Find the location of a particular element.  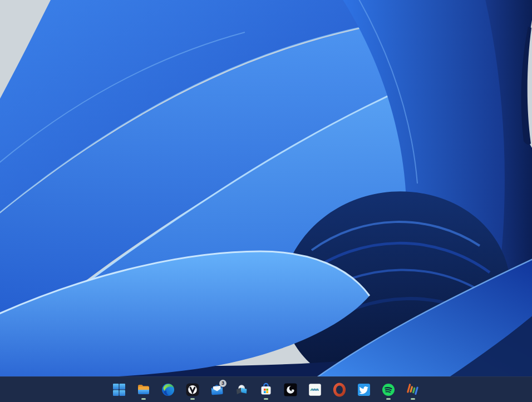

taskbar-button-vivaldi is located at coordinates (193, 390).